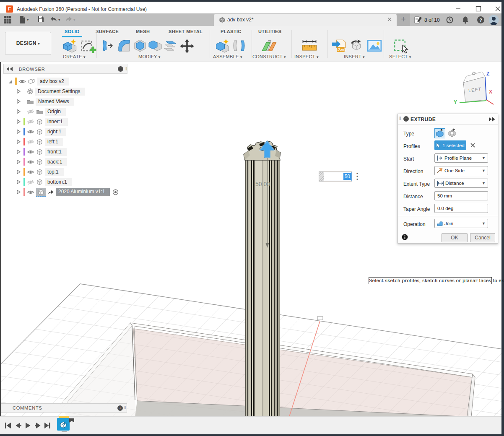 The image size is (504, 436). What do you see at coordinates (390, 19) in the screenshot?
I see `tab-close-icon` at bounding box center [390, 19].